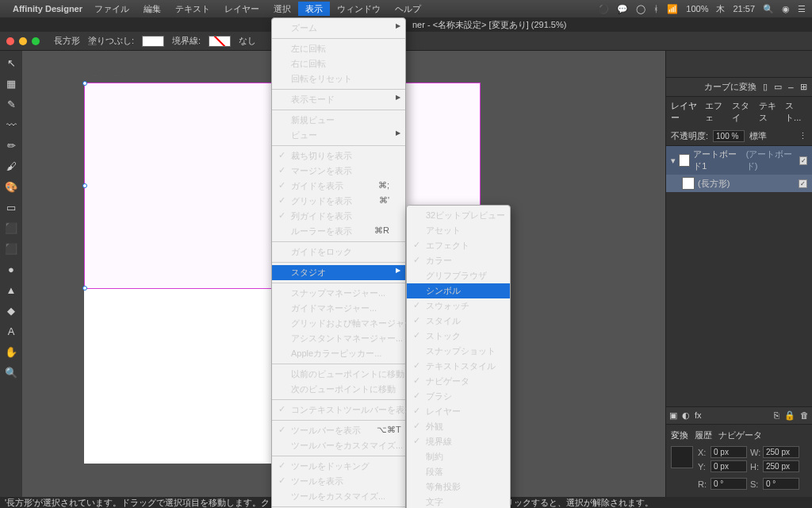 The image size is (812, 508). I want to click on menu-item: シンボル, so click(458, 291).